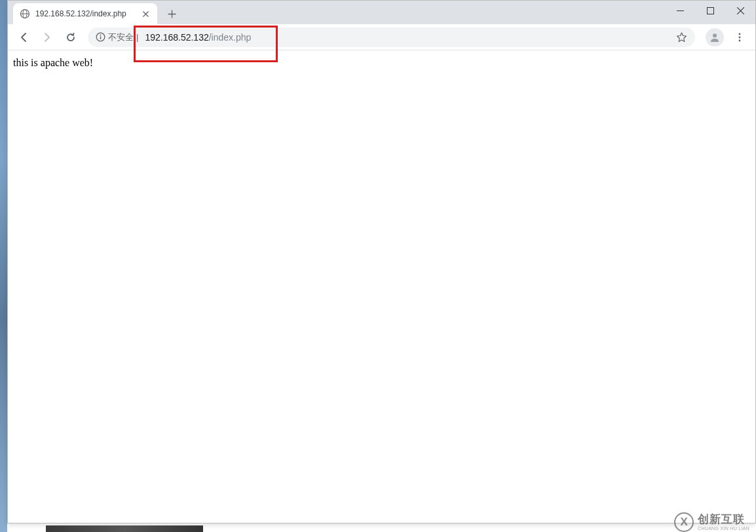 Image resolution: width=756 pixels, height=532 pixels. Describe the element at coordinates (231, 37) in the screenshot. I see `url-path: /index.php` at that location.